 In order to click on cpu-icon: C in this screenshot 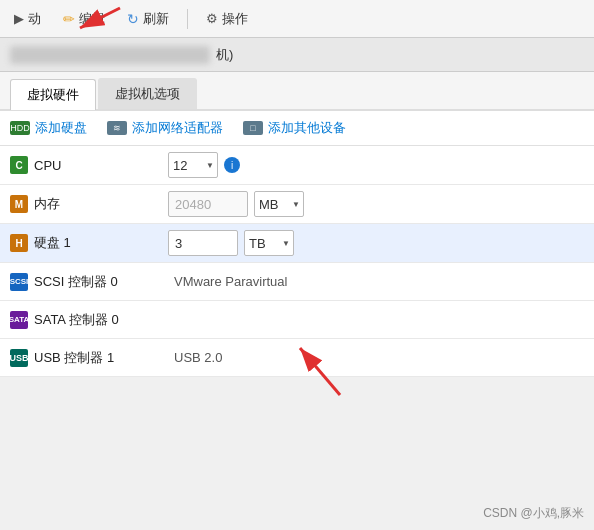, I will do `click(19, 165)`.